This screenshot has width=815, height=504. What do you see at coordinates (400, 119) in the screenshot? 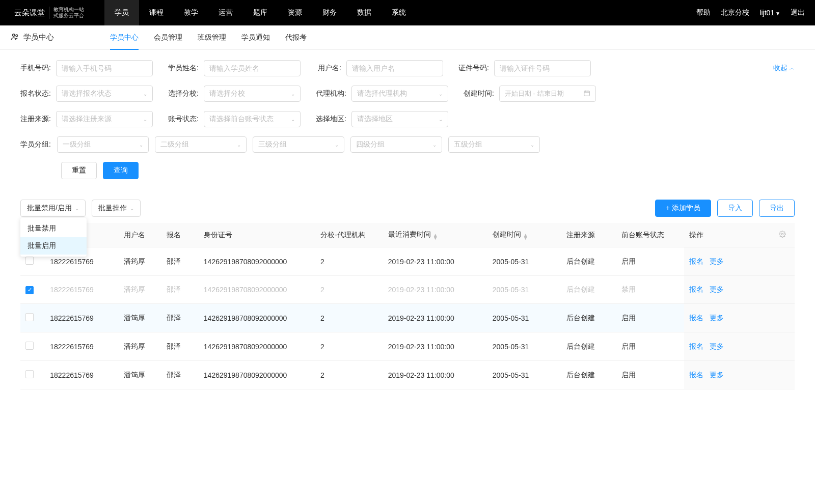
I see `region-select: 请选择地区 ⌄` at bounding box center [400, 119].